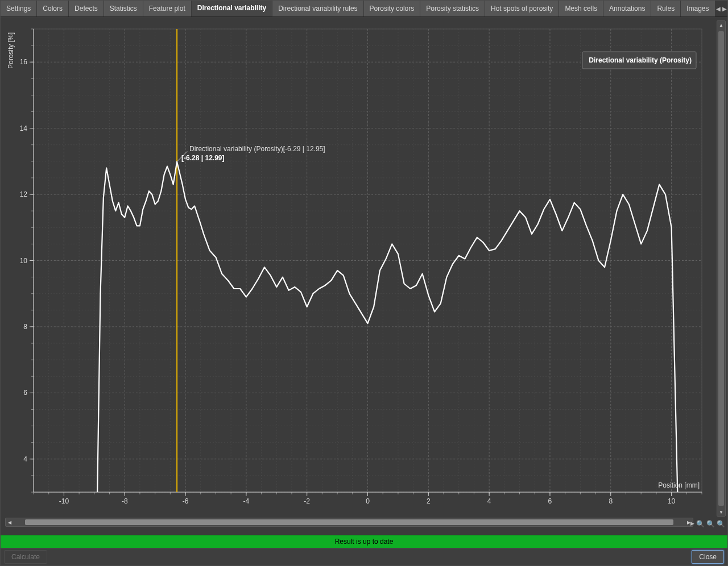  I want to click on scroll-left-icon: ◀, so click(10, 522).